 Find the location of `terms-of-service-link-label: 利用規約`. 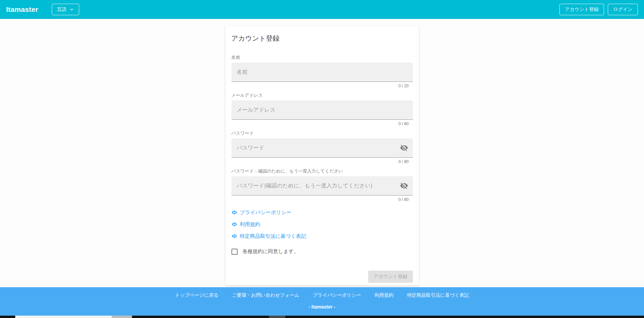

terms-of-service-link-label: 利用規約 is located at coordinates (250, 224).